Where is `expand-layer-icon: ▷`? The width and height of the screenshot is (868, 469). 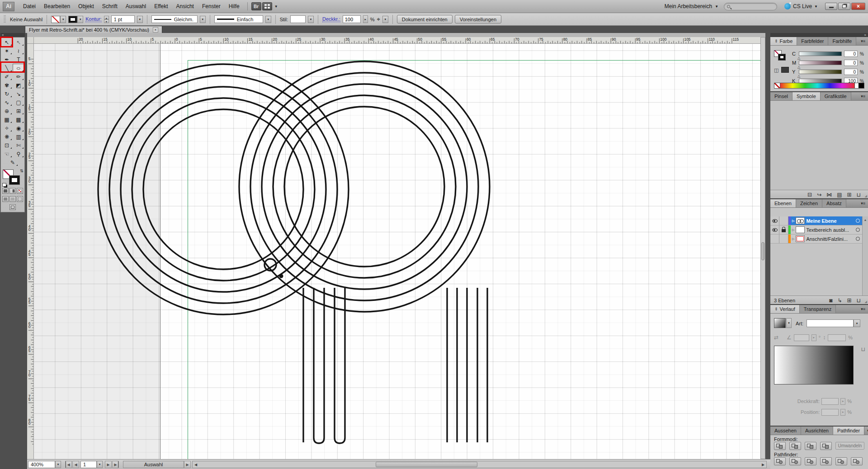
expand-layer-icon: ▷ is located at coordinates (793, 239).